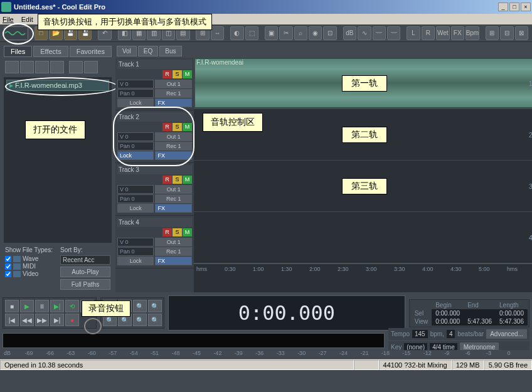  Describe the element at coordinates (8, 274) in the screenshot. I see `video-checkbox` at that location.